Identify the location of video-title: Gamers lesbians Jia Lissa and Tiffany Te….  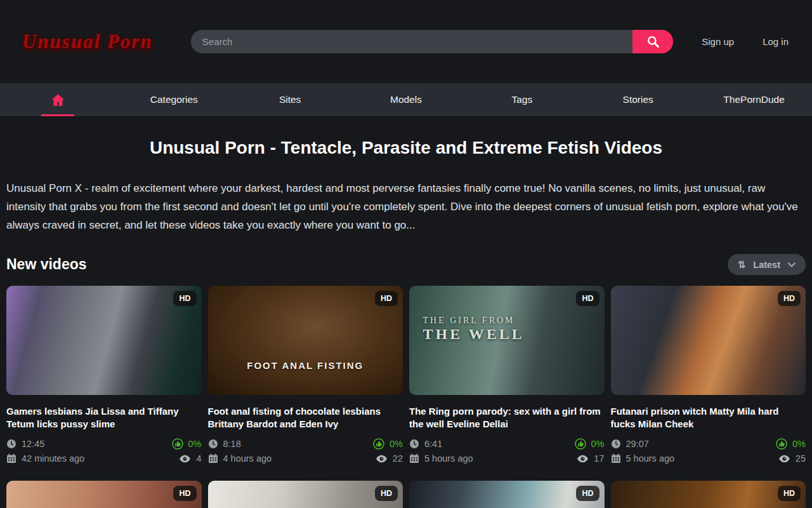
(104, 418).